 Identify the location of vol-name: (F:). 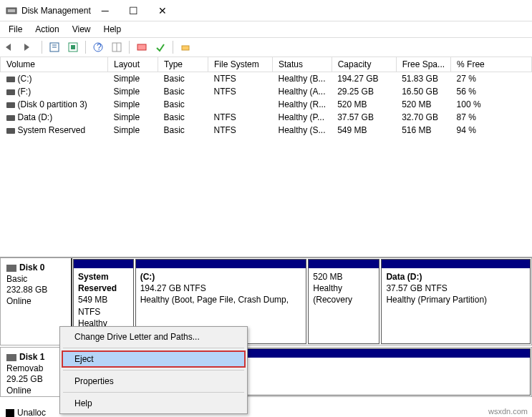
(24, 92).